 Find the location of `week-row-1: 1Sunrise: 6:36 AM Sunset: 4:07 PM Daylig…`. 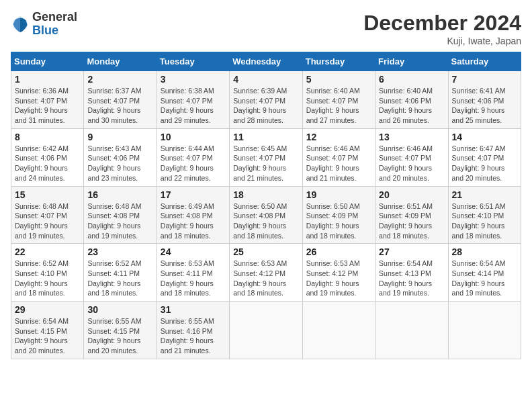

week-row-1: 1Sunrise: 6:36 AM Sunset: 4:07 PM Daylig… is located at coordinates (266, 100).